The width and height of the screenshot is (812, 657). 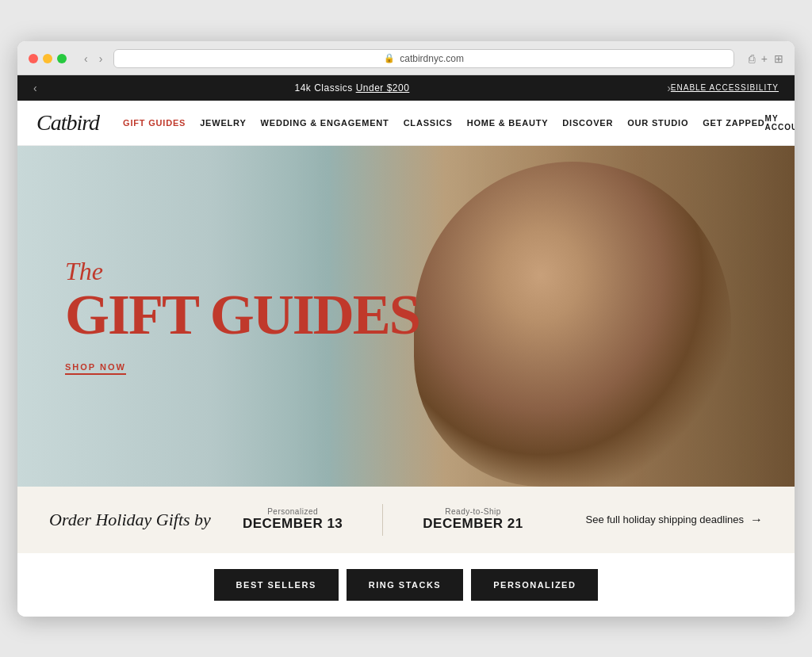 What do you see at coordinates (733, 123) in the screenshot?
I see `nav-get-zapped: GET ZAPPED` at bounding box center [733, 123].